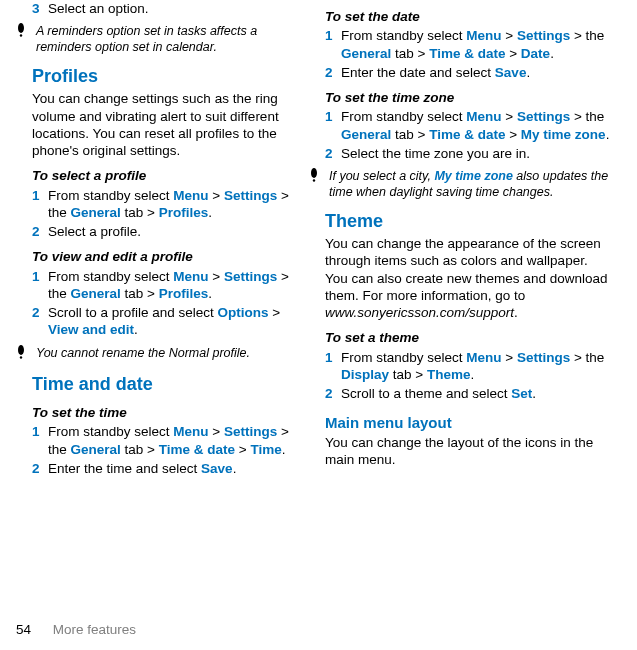  What do you see at coordinates (158, 322) in the screenshot?
I see `step-ve-2: 2 Scroll to a profile and select Options…` at bounding box center [158, 322].